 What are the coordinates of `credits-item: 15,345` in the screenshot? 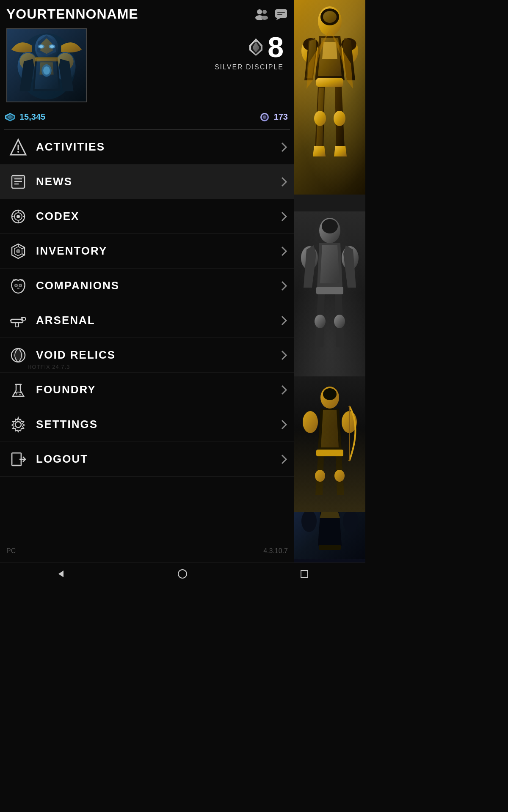 It's located at (25, 117).